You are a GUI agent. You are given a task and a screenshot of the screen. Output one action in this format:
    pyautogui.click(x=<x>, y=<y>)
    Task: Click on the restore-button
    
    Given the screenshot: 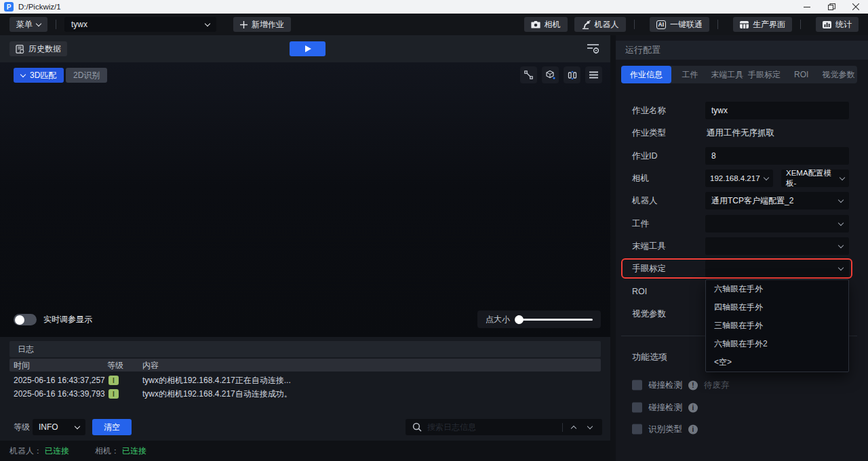 What is the action you would take?
    pyautogui.click(x=831, y=7)
    